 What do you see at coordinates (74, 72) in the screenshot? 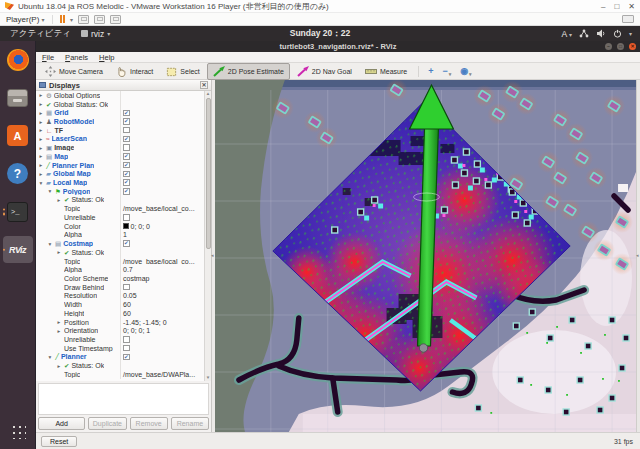
I see `tool-move-camera: Move Camera` at bounding box center [74, 72].